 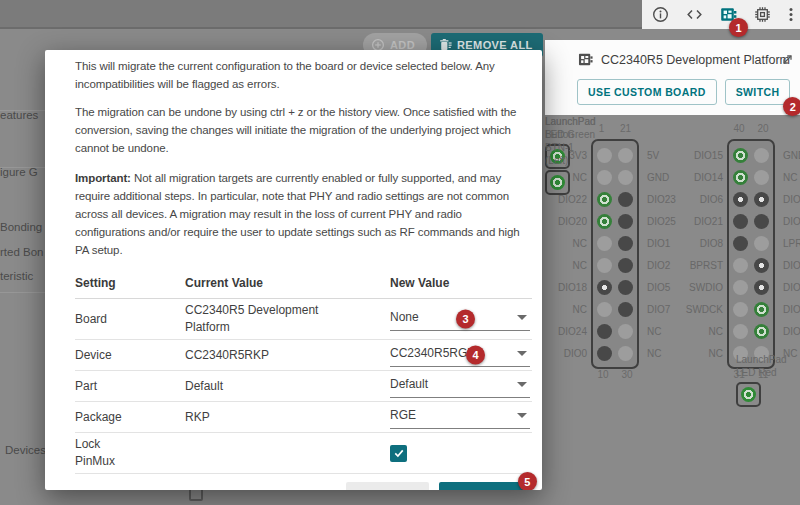 What do you see at coordinates (792, 310) in the screenshot?
I see `pin-label: DIO10` at bounding box center [792, 310].